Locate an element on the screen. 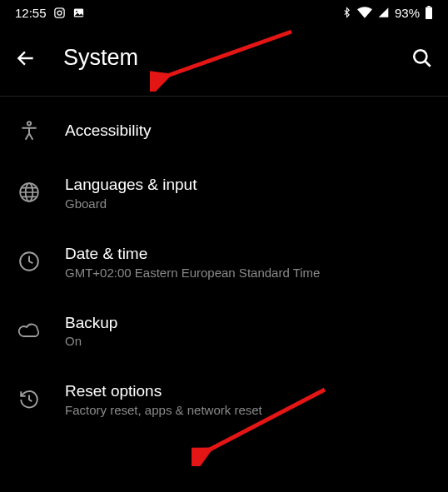 The width and height of the screenshot is (448, 492). list-item-sub: Gboard is located at coordinates (249, 203).